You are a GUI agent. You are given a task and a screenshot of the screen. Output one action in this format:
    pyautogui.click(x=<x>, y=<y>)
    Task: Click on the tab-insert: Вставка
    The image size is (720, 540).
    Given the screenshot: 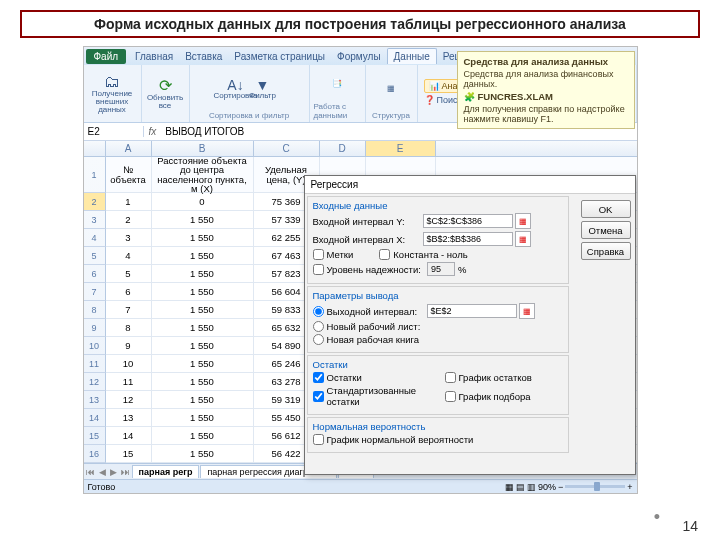 What is the action you would take?
    pyautogui.click(x=204, y=56)
    